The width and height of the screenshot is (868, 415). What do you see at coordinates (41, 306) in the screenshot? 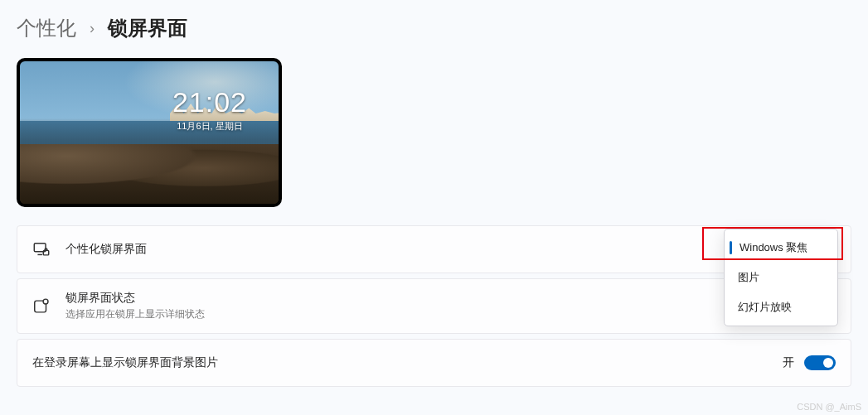
I see `app-status-icon` at bounding box center [41, 306].